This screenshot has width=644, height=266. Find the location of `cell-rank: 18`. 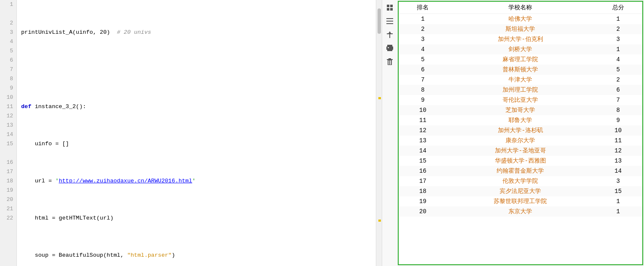

cell-rank: 18 is located at coordinates (423, 191).